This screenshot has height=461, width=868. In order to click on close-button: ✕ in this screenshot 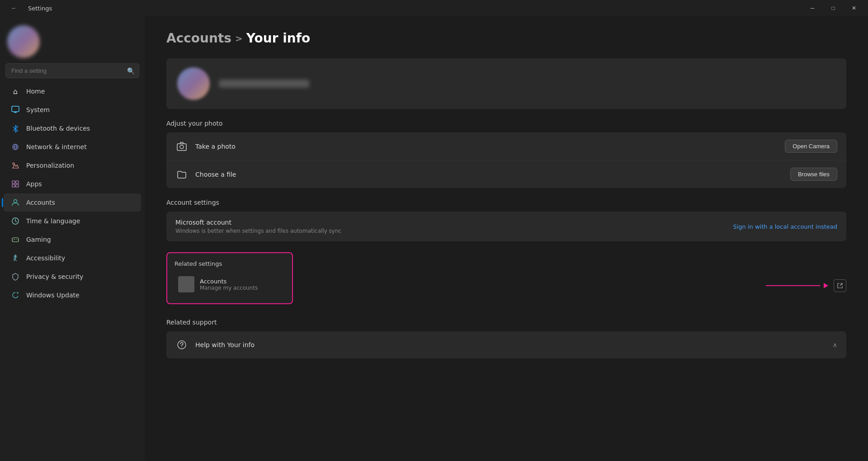, I will do `click(854, 8)`.